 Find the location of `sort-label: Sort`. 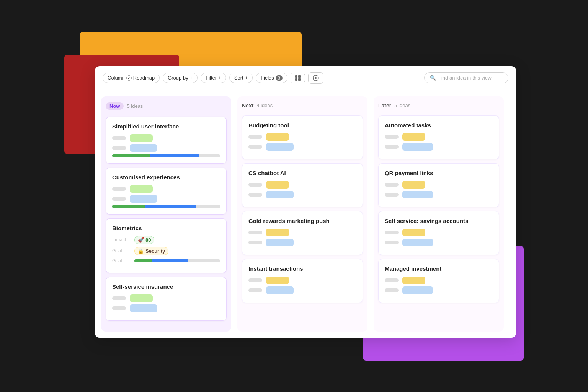

sort-label: Sort is located at coordinates (239, 78).